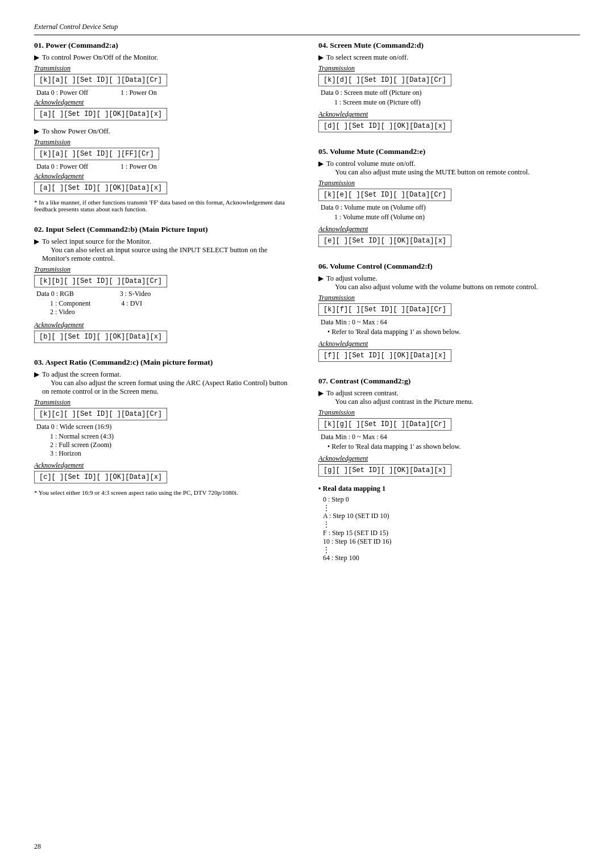 This screenshot has height=868, width=614. What do you see at coordinates (449, 115) in the screenshot?
I see `ack-label-04: Acknowledgement` at bounding box center [449, 115].